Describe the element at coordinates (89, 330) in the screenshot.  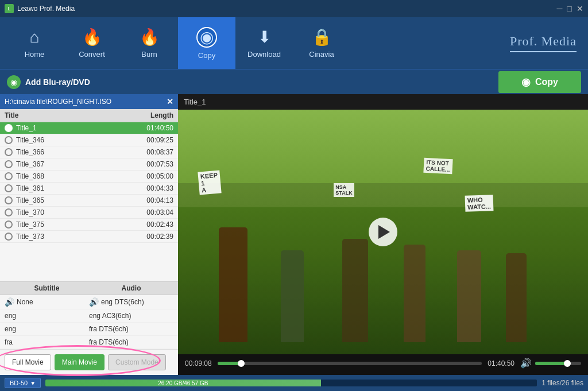
I see `subtitle-audio-row: eng fra DTS(6ch)` at that location.